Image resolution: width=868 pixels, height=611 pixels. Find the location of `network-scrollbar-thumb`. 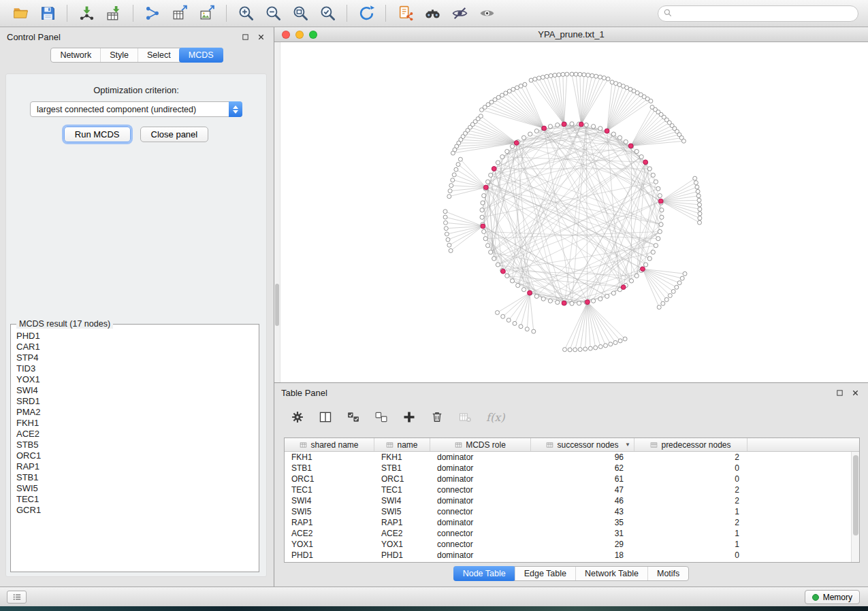

network-scrollbar-thumb is located at coordinates (277, 305).